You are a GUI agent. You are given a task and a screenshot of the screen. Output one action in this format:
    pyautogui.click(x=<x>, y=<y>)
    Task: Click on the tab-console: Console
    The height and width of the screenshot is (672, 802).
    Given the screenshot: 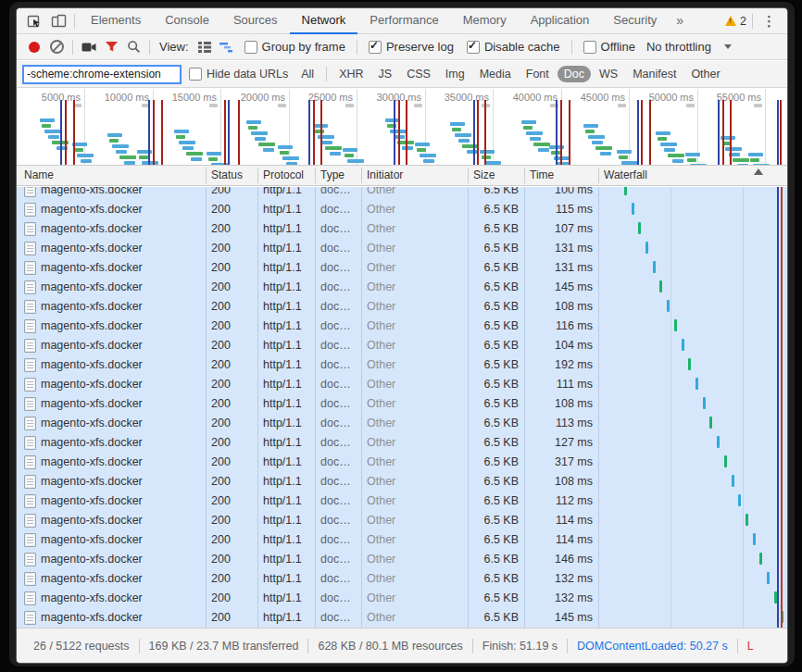 What is the action you would take?
    pyautogui.click(x=187, y=21)
    